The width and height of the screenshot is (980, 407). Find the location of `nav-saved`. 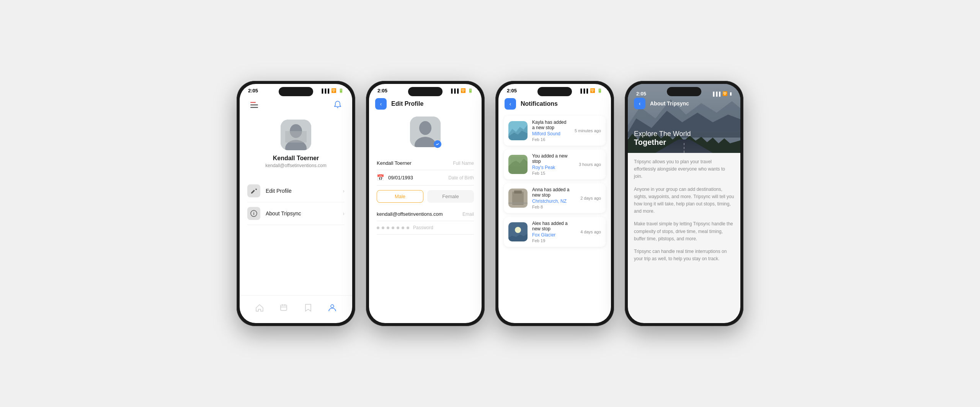

nav-saved is located at coordinates (308, 308).